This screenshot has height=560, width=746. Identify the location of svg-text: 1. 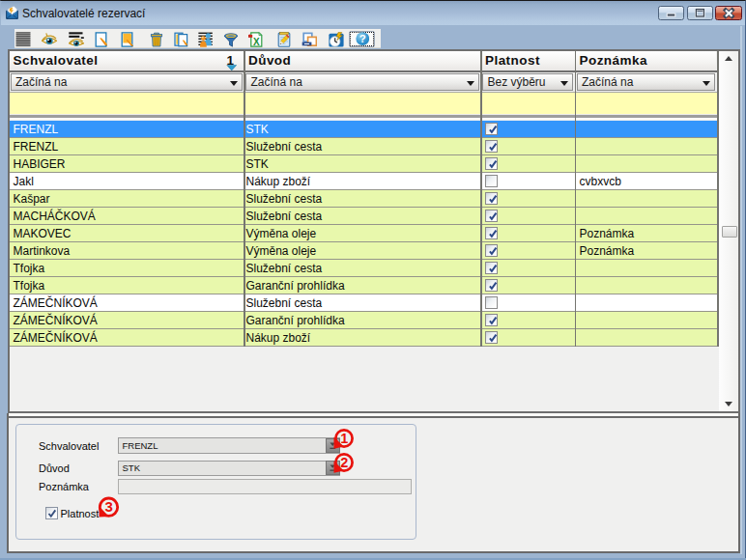
(344, 437).